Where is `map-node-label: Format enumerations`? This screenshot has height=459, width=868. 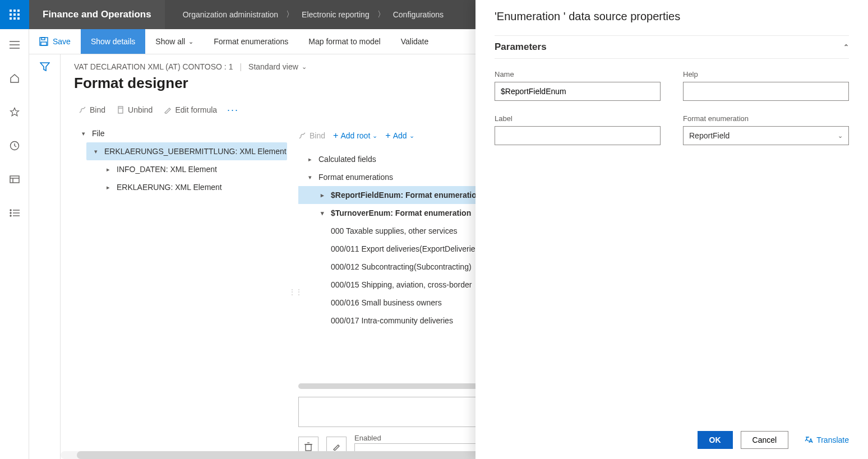 map-node-label: Format enumerations is located at coordinates (355, 177).